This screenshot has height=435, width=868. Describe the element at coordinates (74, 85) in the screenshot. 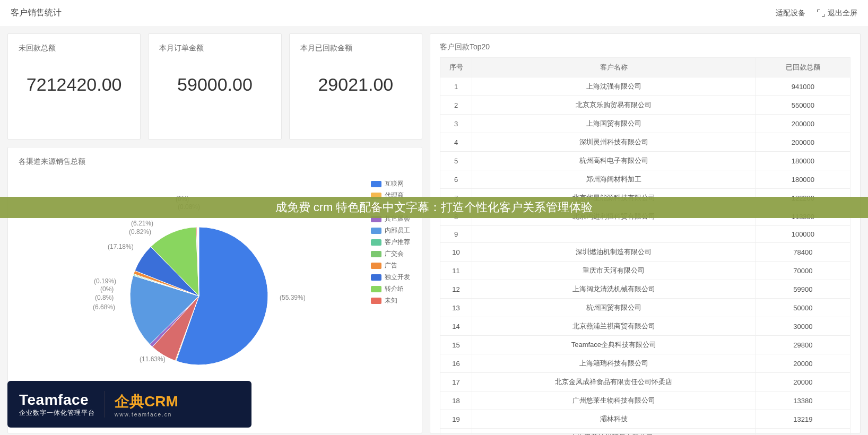

I see `stat-value: 7212420.00` at that location.